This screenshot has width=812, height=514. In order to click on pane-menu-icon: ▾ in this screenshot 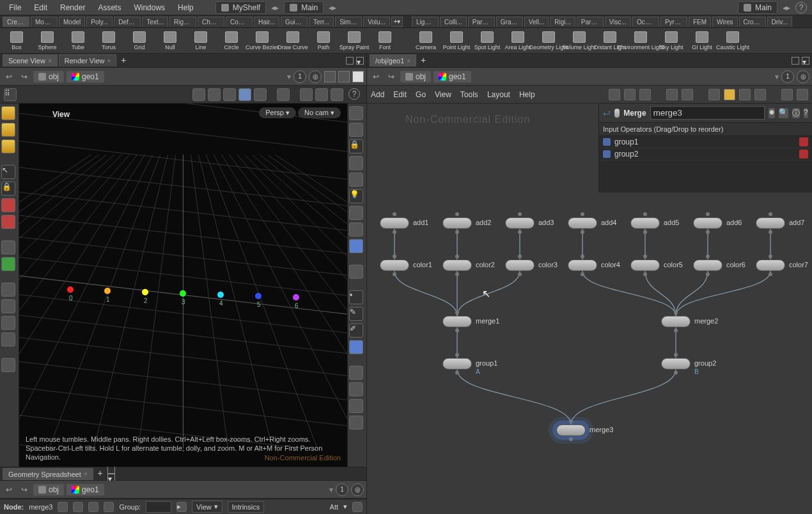, I will do `click(360, 61)`.